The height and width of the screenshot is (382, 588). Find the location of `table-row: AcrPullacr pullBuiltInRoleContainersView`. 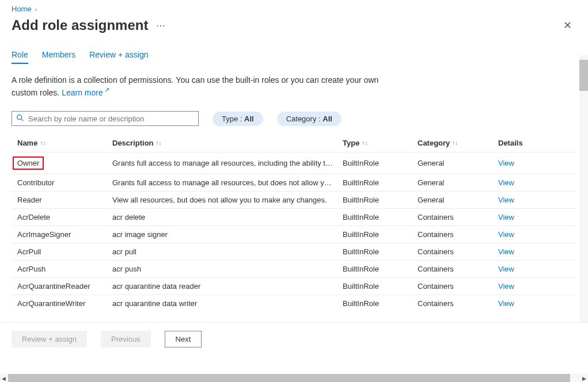

table-row: AcrPullacr pullBuiltInRoleContainersView is located at coordinates (294, 251).